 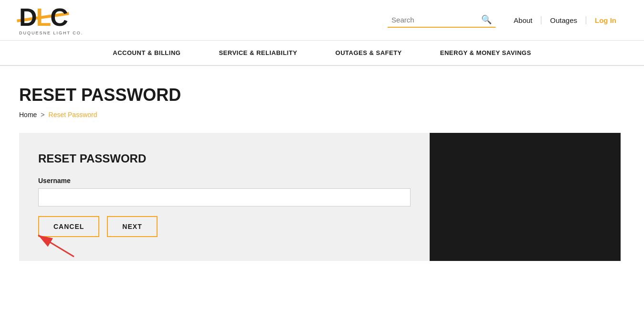 I want to click on about-link: About, so click(x=523, y=20).